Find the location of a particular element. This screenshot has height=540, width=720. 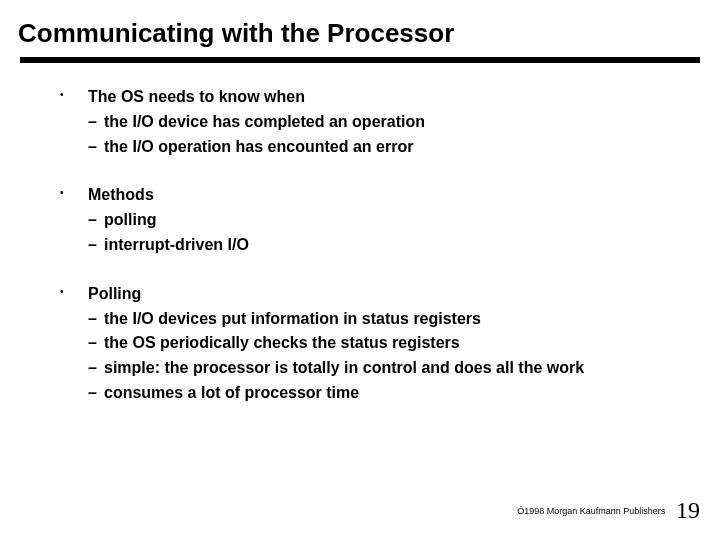

bullet-text: consumes a lot of processor time is located at coordinates (232, 392).